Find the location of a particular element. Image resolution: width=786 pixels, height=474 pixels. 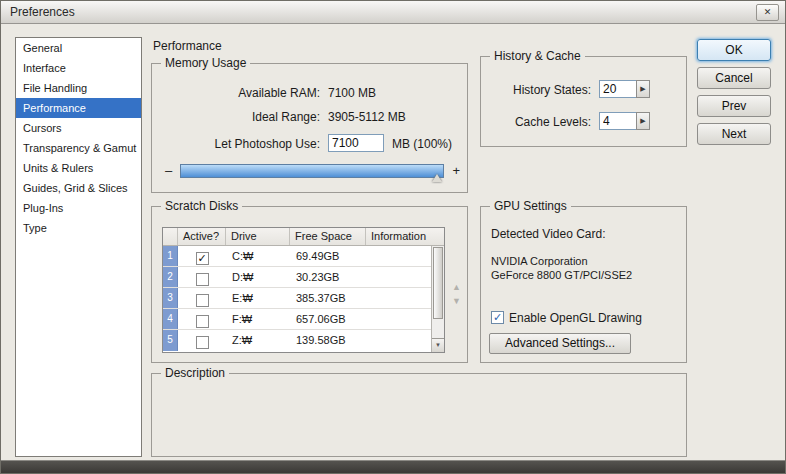

gpu-card-text: GeForce 8800 GT/PCI/SSE2 is located at coordinates (562, 275).